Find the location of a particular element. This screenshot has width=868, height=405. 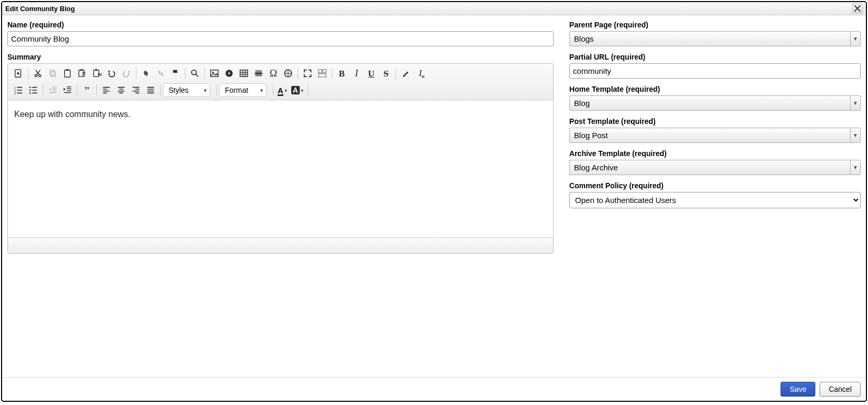

flag-icon is located at coordinates (175, 73).